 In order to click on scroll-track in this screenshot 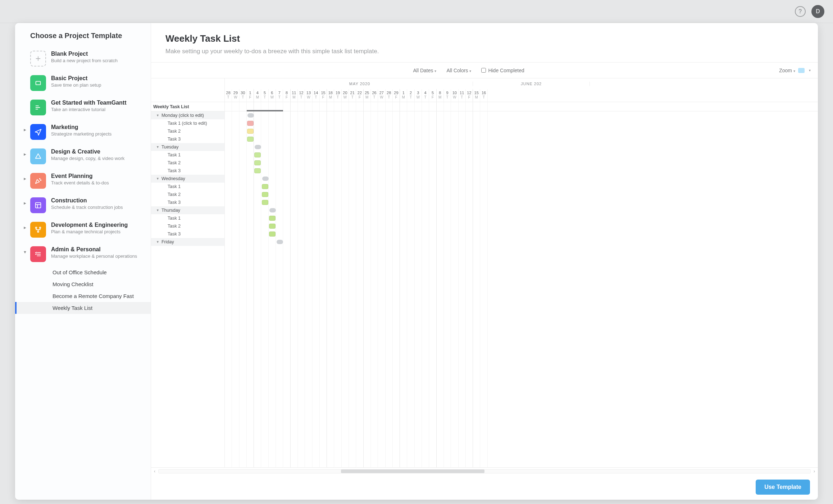, I will do `click(484, 471)`.